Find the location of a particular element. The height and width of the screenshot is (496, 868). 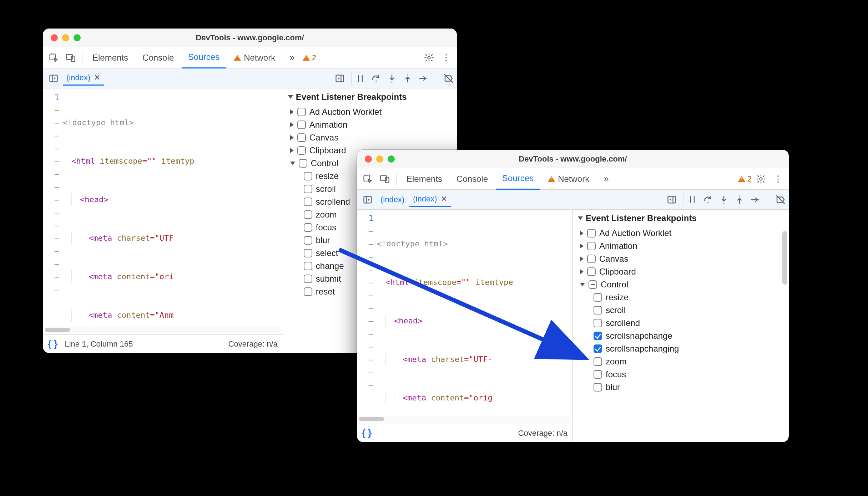

breakpoint-item: zoom is located at coordinates (681, 362).